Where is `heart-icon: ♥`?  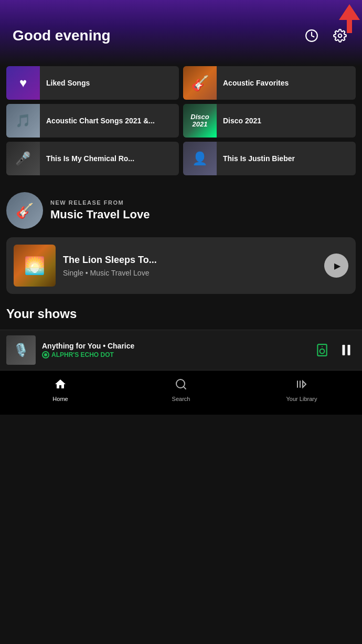 heart-icon: ♥ is located at coordinates (23, 83).